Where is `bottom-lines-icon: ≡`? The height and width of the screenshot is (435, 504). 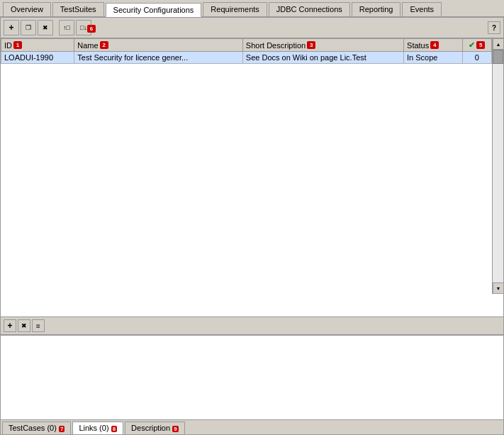 bottom-lines-icon: ≡ is located at coordinates (38, 326).